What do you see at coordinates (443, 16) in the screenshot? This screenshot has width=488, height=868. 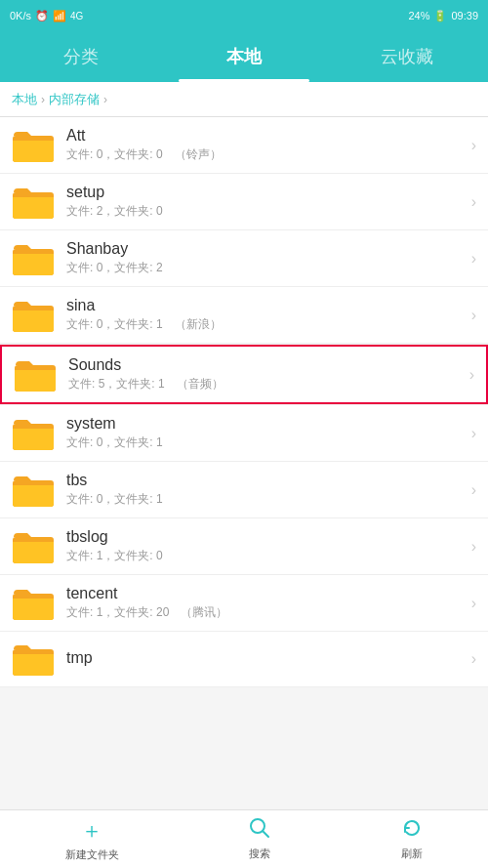 I see `status-right: 24% 🔋 09:39` at bounding box center [443, 16].